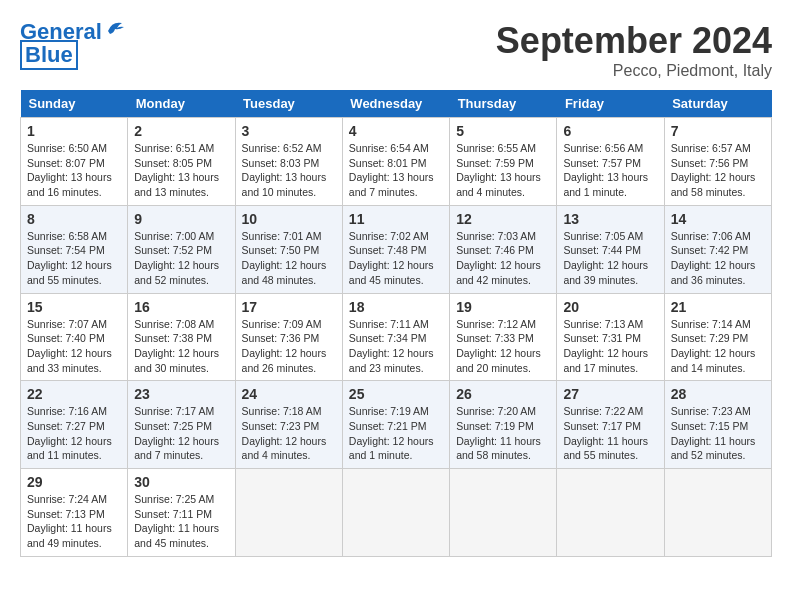  Describe the element at coordinates (718, 219) in the screenshot. I see `day-number: 14` at that location.